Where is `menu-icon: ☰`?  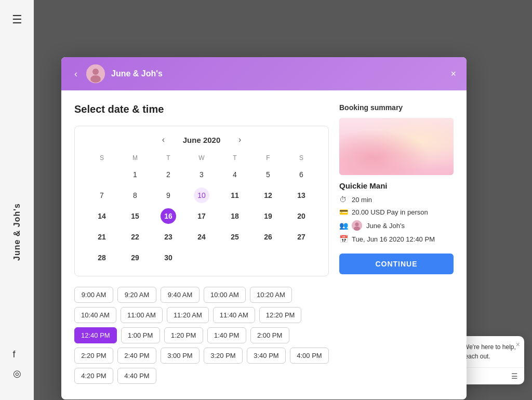
menu-icon: ☰ is located at coordinates (17, 19).